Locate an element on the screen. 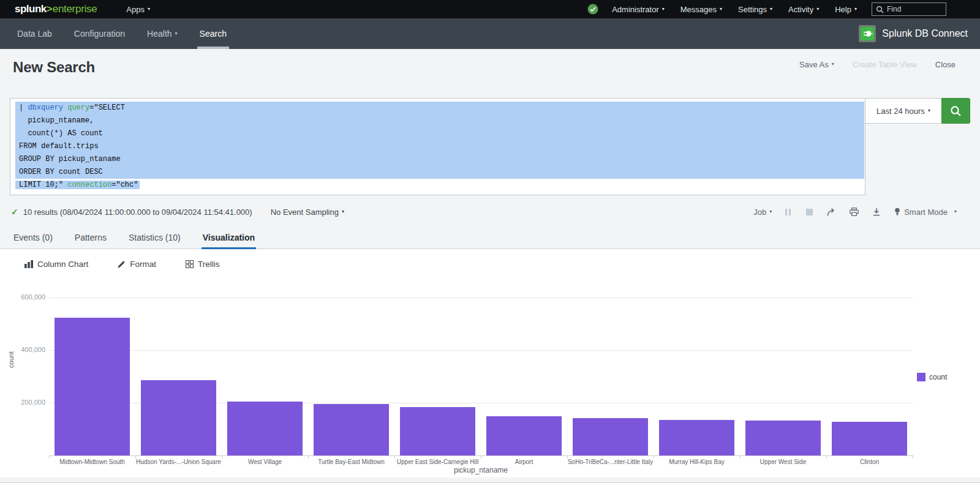  menu-activity: Activity▾ is located at coordinates (804, 10).